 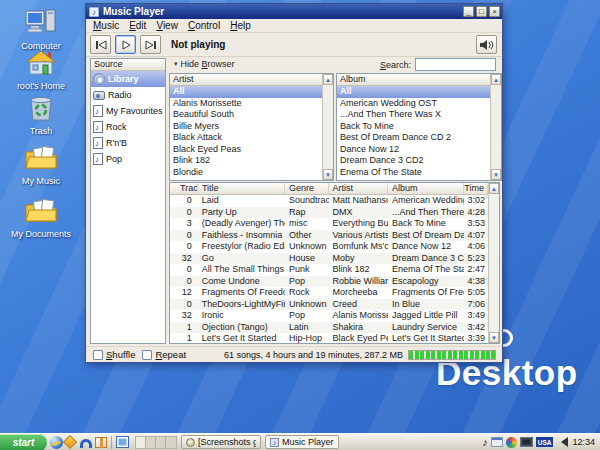 What do you see at coordinates (242, 188) in the screenshot?
I see `column-header-title: Title` at bounding box center [242, 188].